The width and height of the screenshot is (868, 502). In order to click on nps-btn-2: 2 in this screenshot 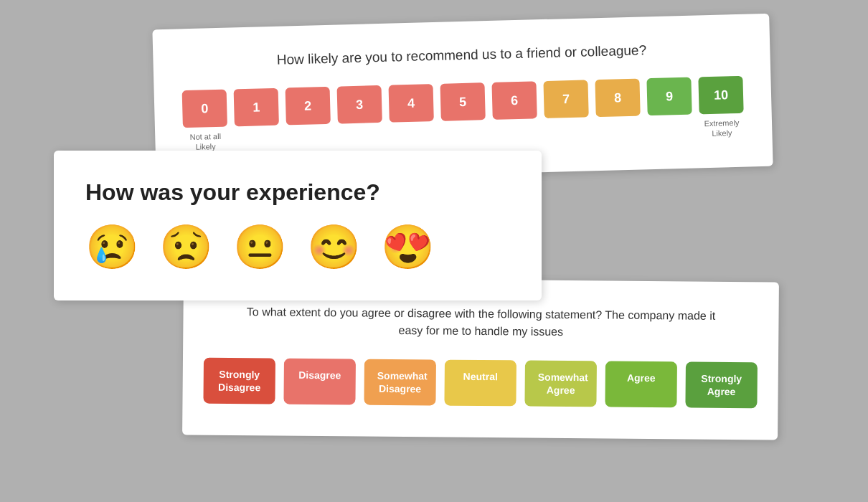, I will do `click(308, 106)`.